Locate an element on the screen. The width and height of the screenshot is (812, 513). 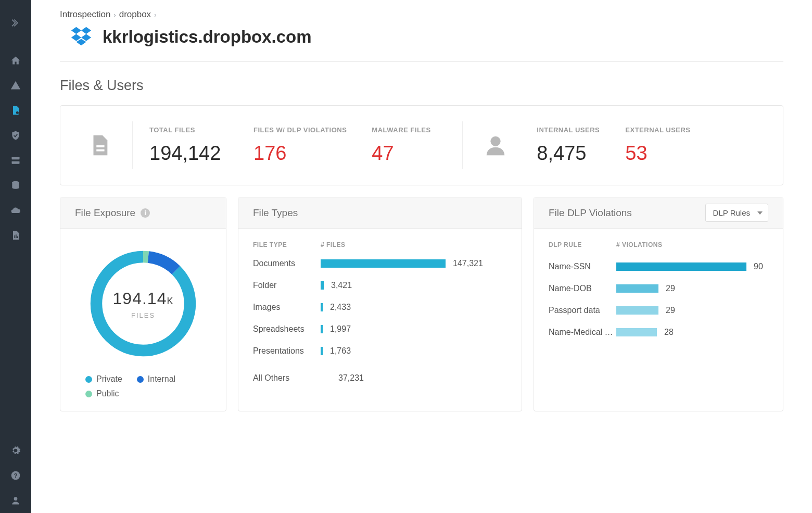
stats-summary-card: TOTAL FILES 194,142 FILES W/ DLP VIOLATI… is located at coordinates (422, 145).